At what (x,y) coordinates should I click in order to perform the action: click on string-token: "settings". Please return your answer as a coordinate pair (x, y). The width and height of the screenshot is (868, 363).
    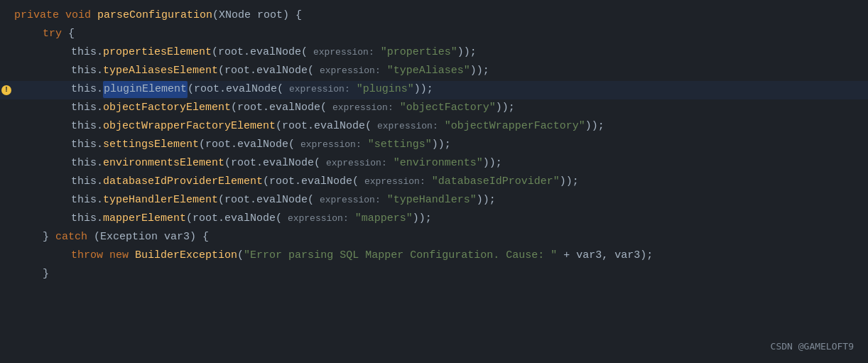
    Looking at the image, I should click on (400, 145).